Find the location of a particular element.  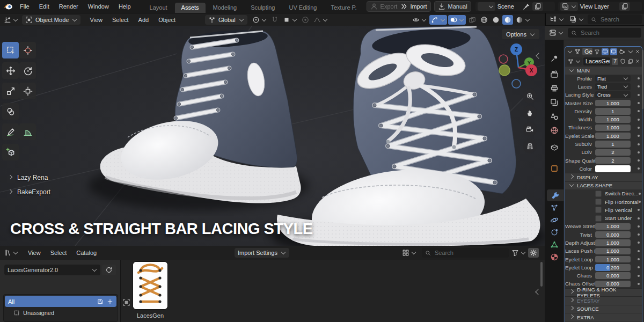

chaos-offset-field: 0.000 is located at coordinates (613, 284).